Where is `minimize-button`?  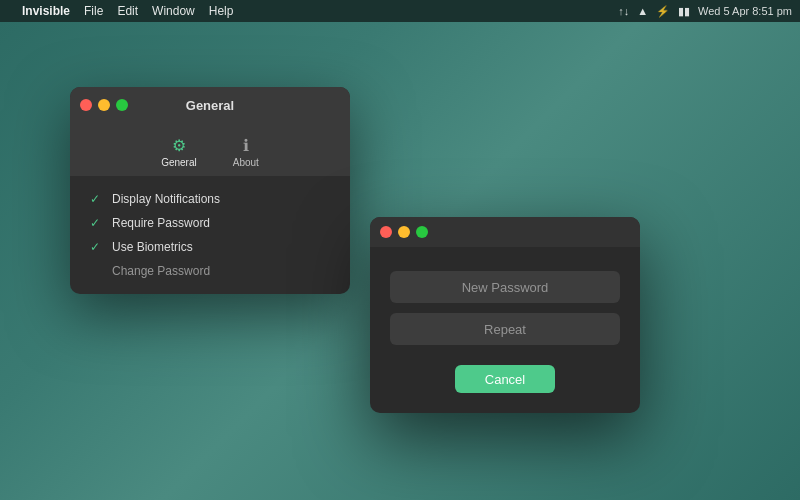
minimize-button is located at coordinates (104, 105).